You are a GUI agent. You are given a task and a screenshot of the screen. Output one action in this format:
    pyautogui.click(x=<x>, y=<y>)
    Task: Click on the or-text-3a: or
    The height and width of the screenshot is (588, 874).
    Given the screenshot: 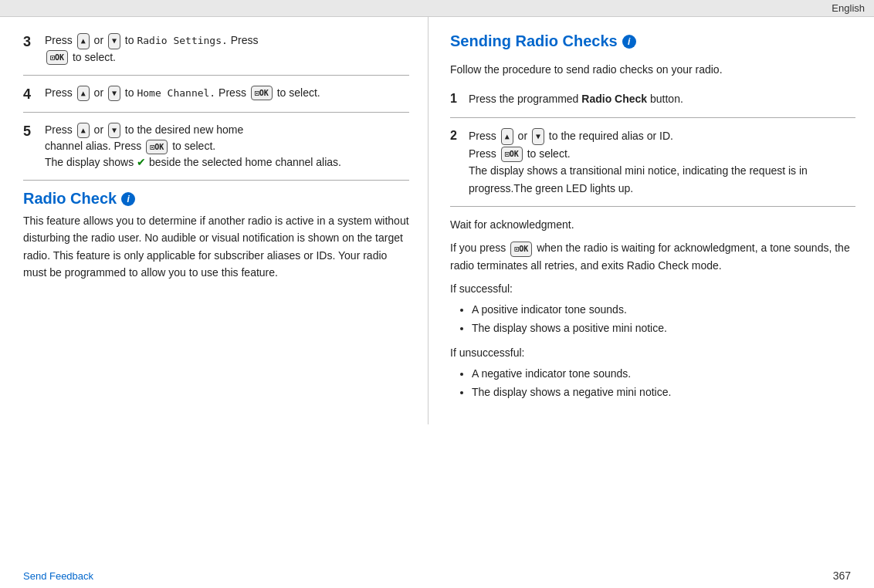 What is the action you would take?
    pyautogui.click(x=99, y=40)
    